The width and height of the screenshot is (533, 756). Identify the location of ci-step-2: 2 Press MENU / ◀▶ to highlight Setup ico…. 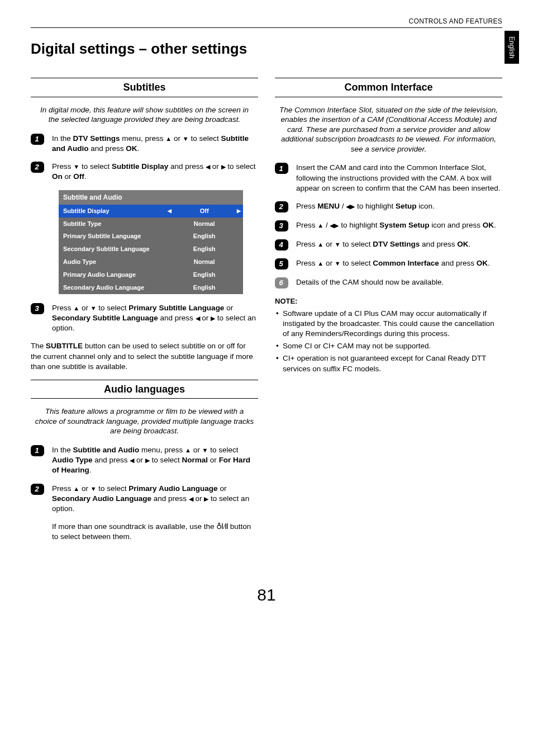
(389, 207).